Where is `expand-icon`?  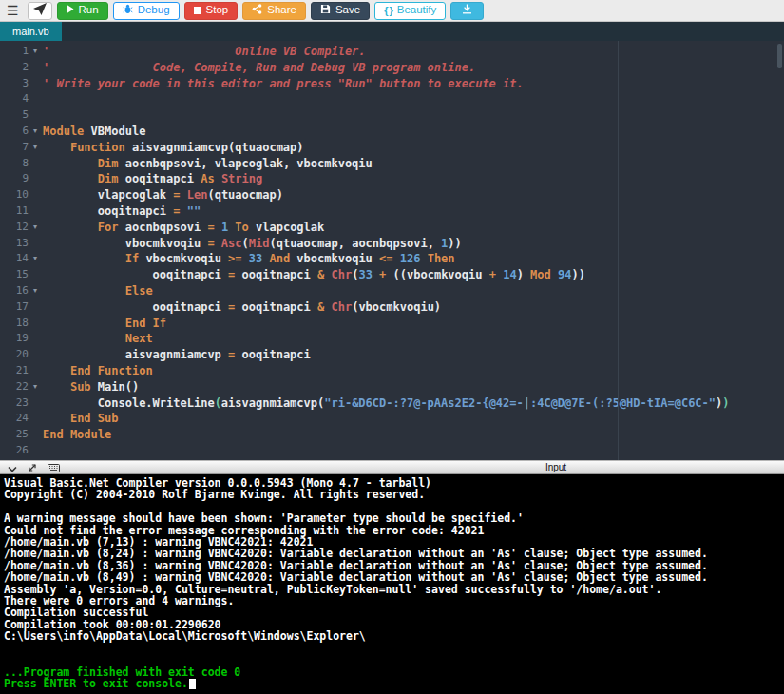 expand-icon is located at coordinates (32, 468).